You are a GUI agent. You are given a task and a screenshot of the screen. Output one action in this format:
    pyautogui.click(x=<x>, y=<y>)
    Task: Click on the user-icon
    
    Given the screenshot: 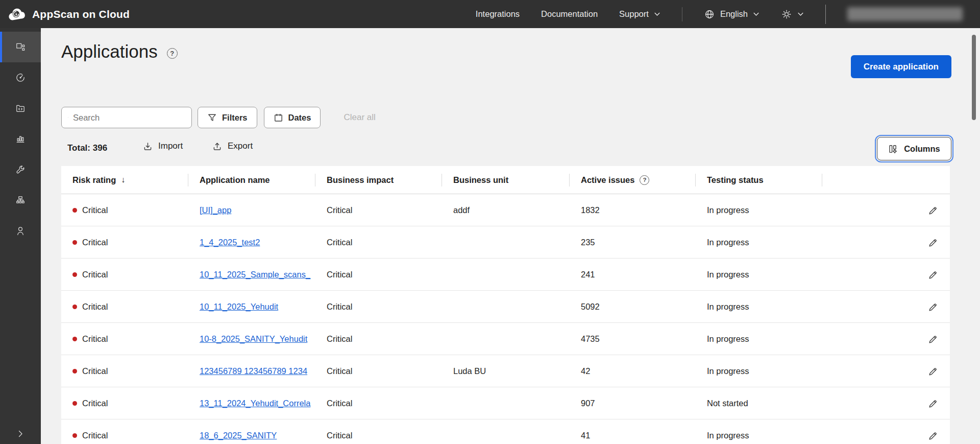 What is the action you would take?
    pyautogui.click(x=20, y=231)
    